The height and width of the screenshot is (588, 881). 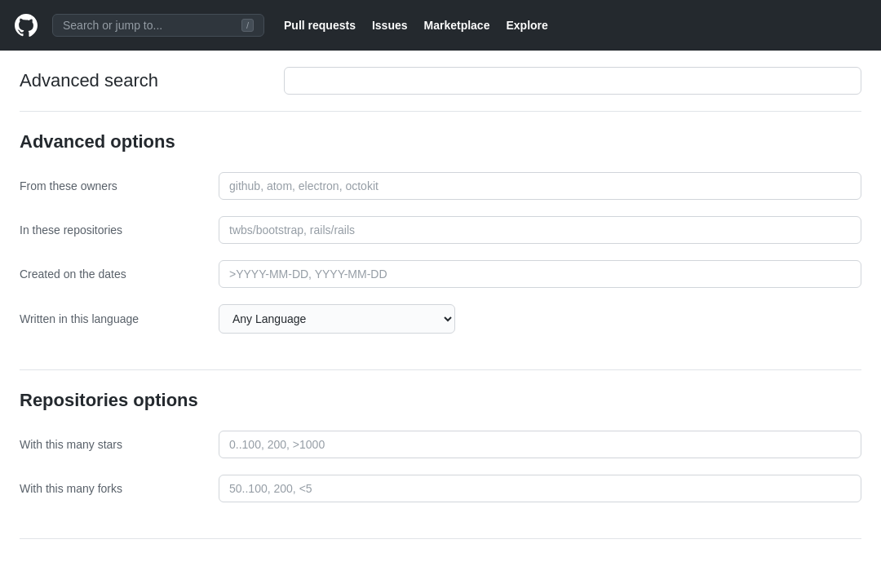 What do you see at coordinates (540, 230) in the screenshot?
I see `repositories-input` at bounding box center [540, 230].